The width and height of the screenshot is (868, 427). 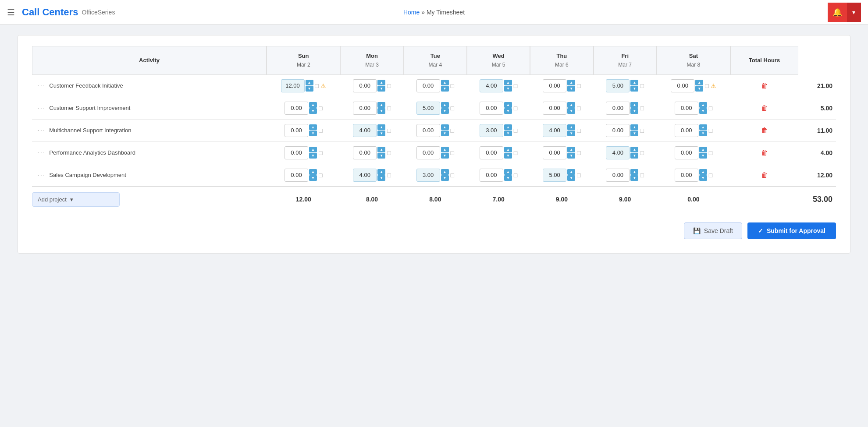 I want to click on note-icon-r1-d0: □, so click(x=320, y=108).